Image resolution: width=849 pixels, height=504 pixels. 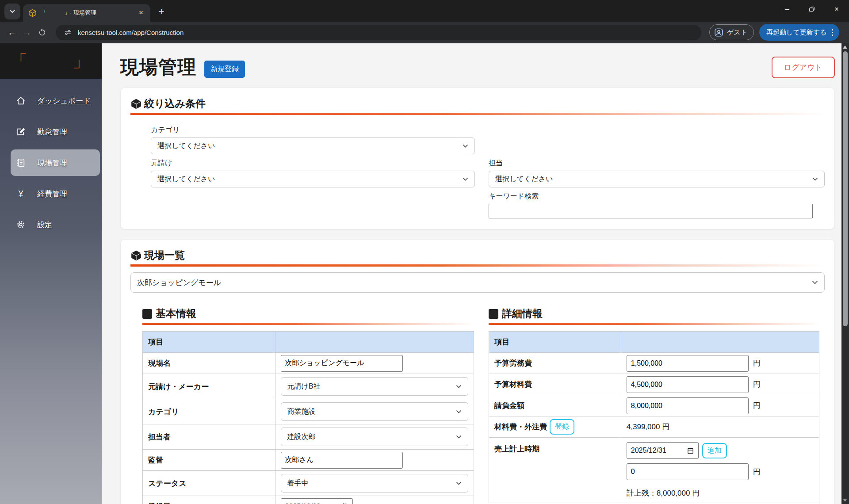 I want to click on profile-label: ゲスト, so click(x=737, y=33).